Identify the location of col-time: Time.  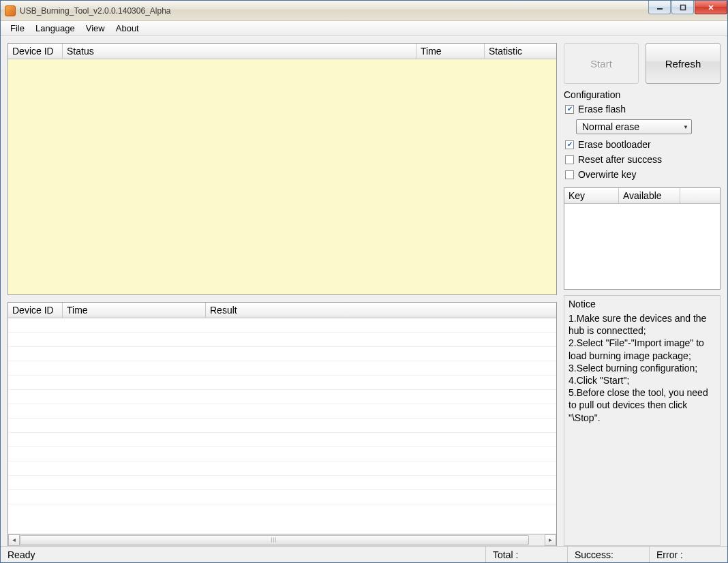
(451, 51).